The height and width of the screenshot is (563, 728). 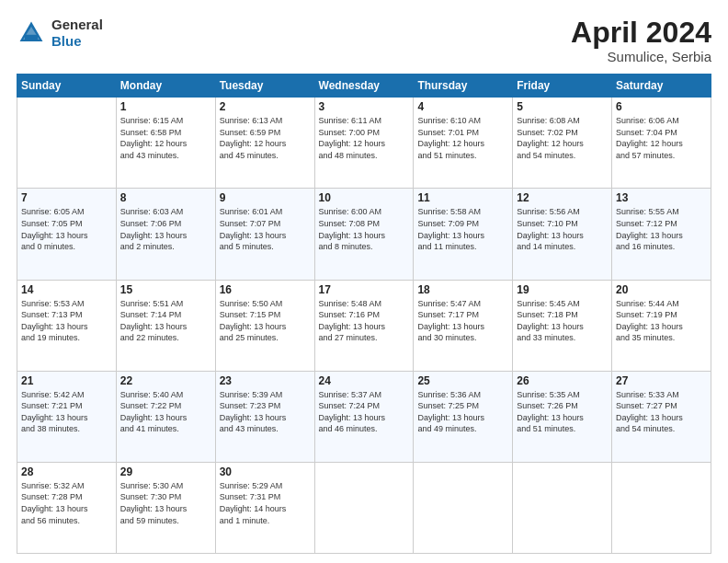 I want to click on day-number: 8, so click(x=165, y=198).